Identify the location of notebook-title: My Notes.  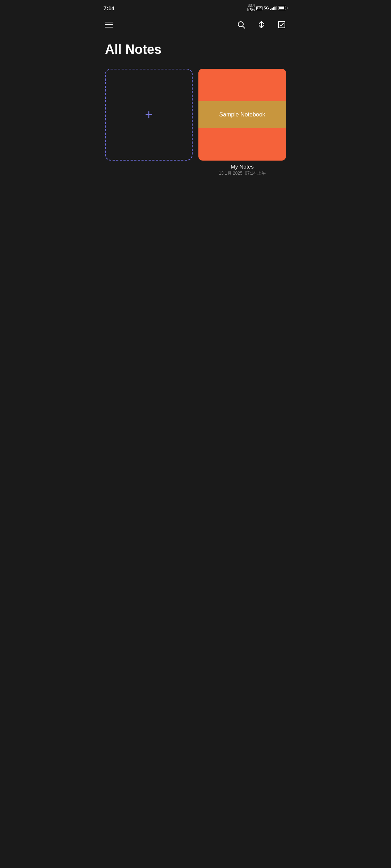
(242, 166).